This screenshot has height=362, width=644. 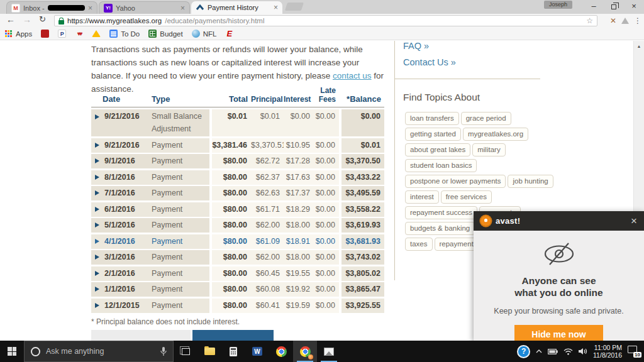 I want to click on cortana-search-box: Ask me anything, so click(x=99, y=351).